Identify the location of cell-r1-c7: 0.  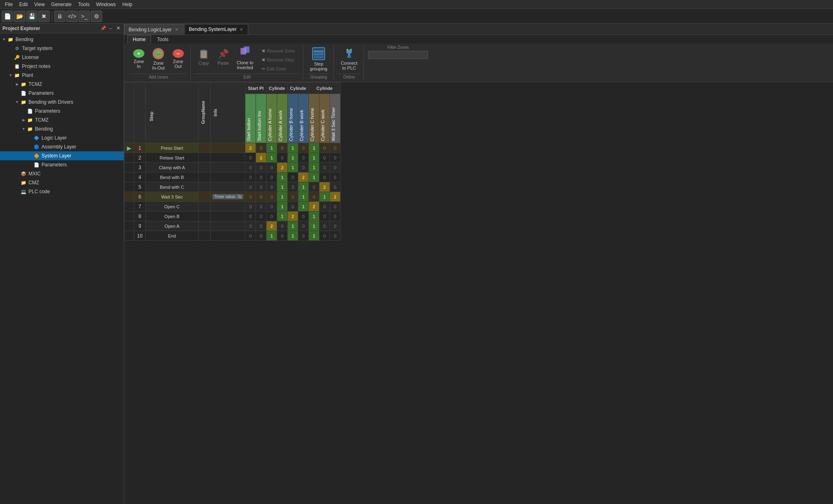
(324, 148).